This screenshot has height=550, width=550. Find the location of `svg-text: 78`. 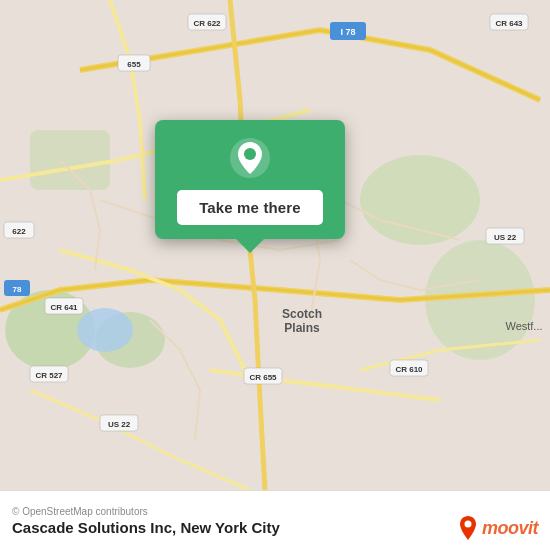

svg-text: 78 is located at coordinates (18, 290).